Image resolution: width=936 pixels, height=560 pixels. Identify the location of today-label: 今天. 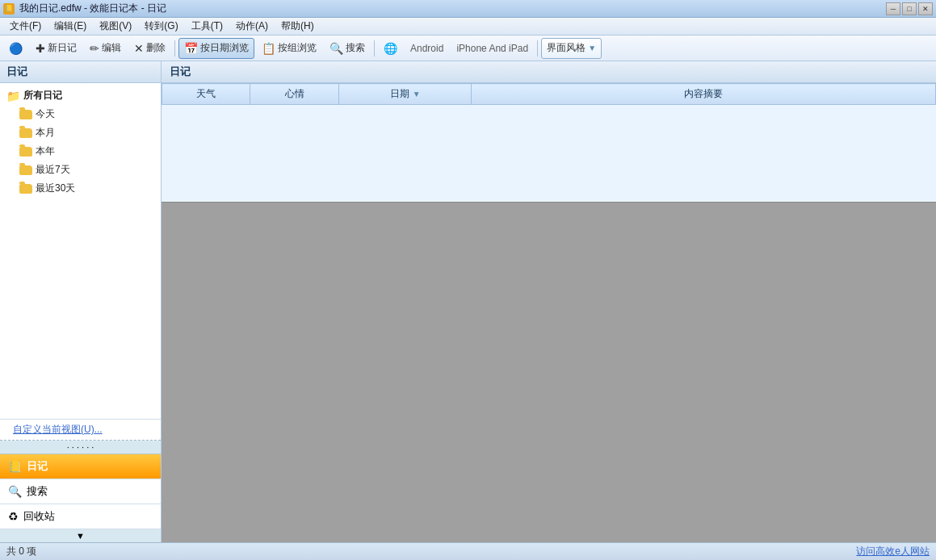
(45, 115).